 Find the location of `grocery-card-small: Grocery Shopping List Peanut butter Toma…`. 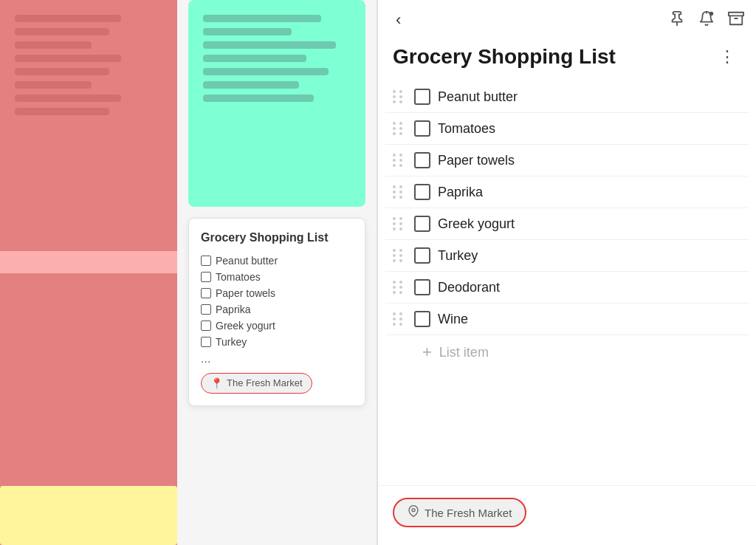

grocery-card-small: Grocery Shopping List Peanut butter Toma… is located at coordinates (277, 312).